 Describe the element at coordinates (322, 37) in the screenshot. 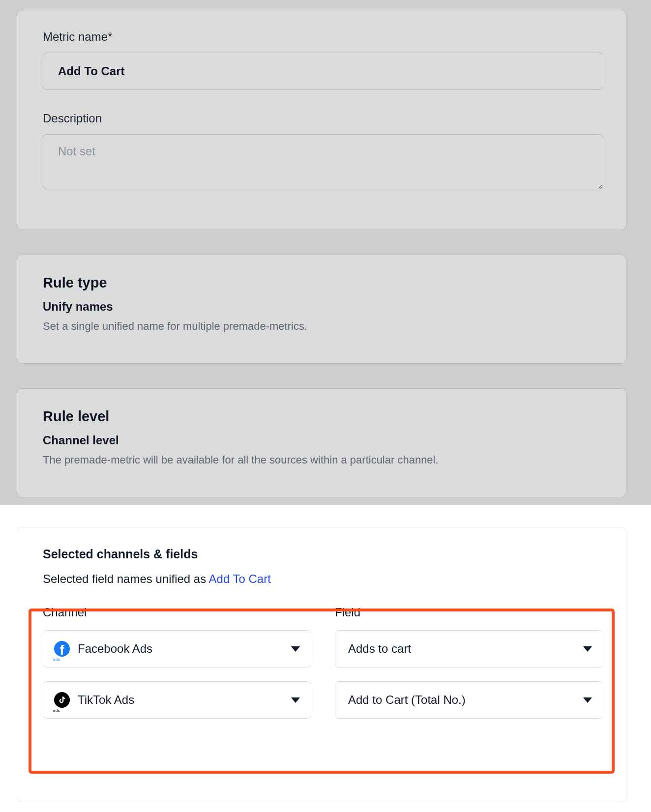

I see `metric-name-label: Metric name*` at that location.